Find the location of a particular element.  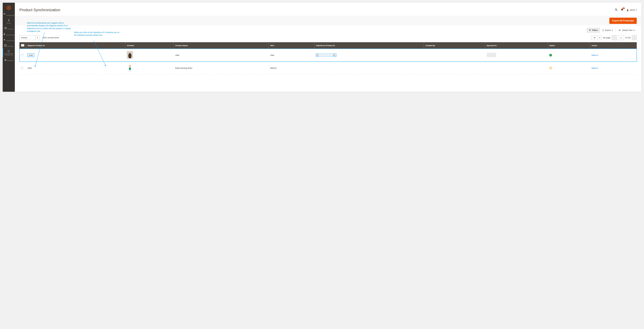

status-success-icon: ✓ is located at coordinates (550, 55).